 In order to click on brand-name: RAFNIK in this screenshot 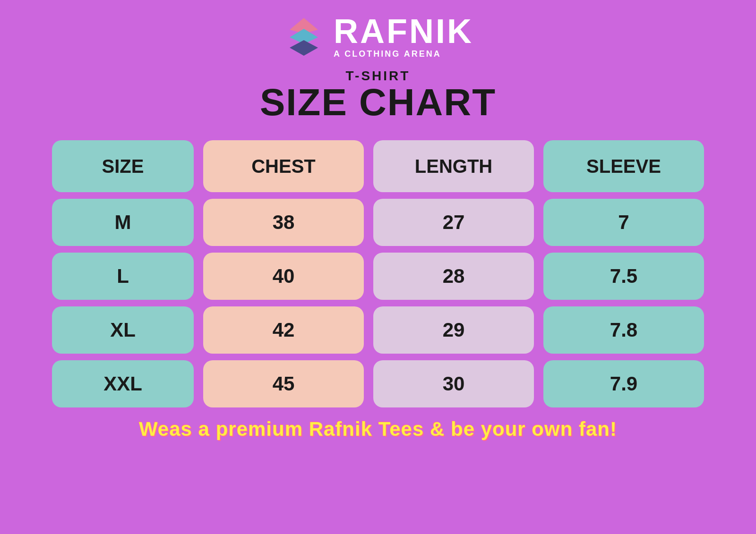, I will do `click(404, 31)`.